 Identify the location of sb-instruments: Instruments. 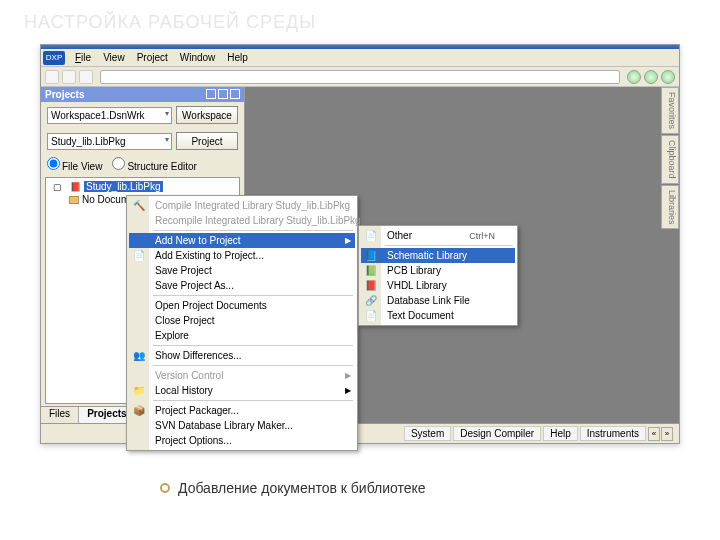
(613, 434).